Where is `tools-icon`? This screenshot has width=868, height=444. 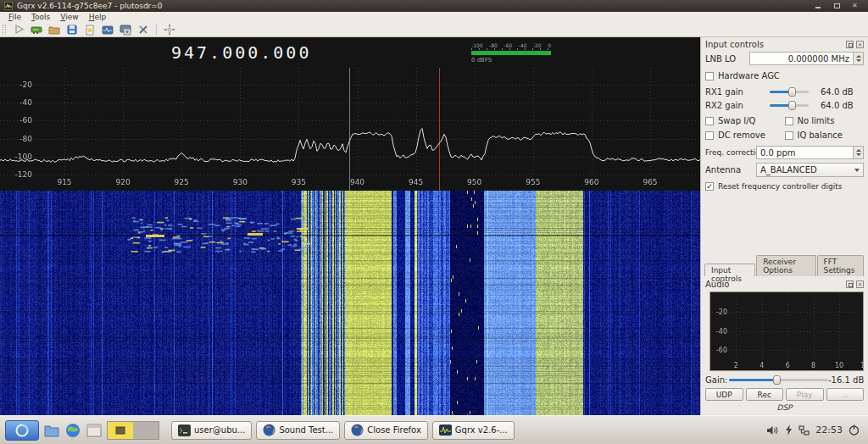 tools-icon is located at coordinates (143, 30).